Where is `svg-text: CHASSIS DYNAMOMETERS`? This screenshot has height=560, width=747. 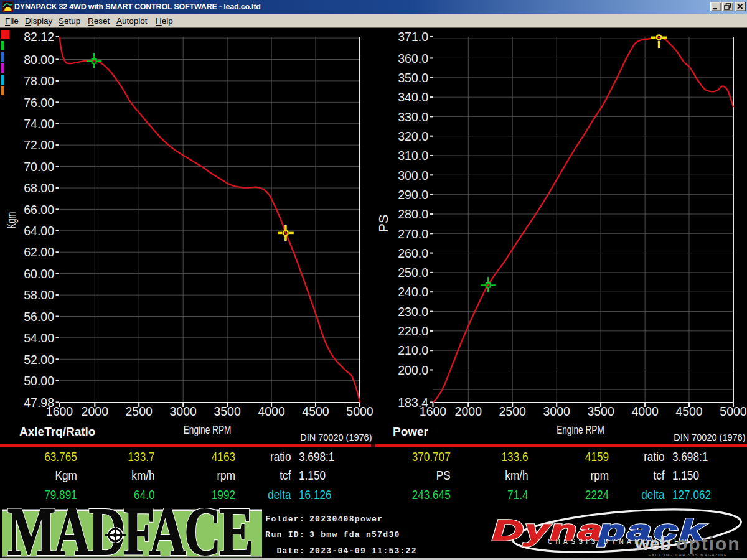 svg-text: CHASSIS DYNAMOMETERS is located at coordinates (622, 541).